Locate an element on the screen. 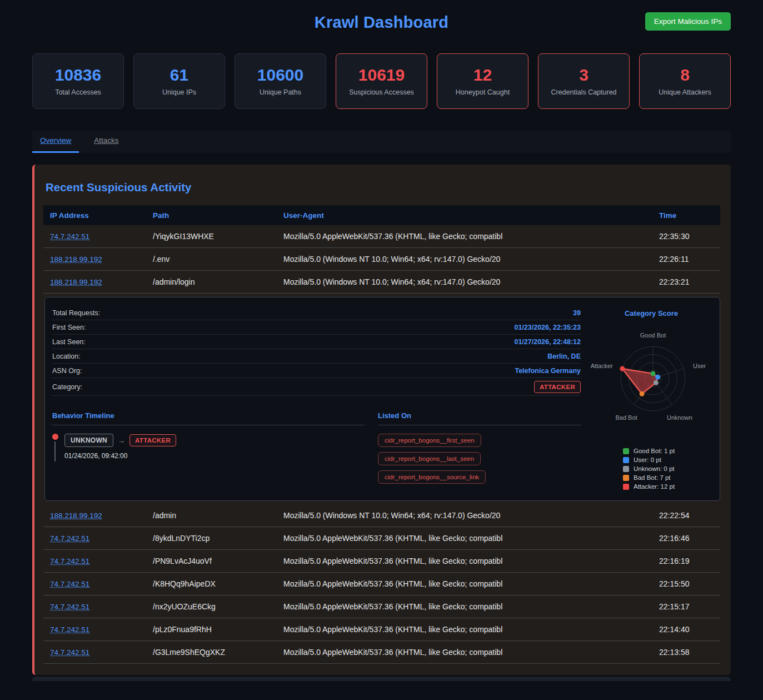 This screenshot has width=763, height=700. table-row: 74.7.242.51 /YiqykGI13WHXE Mozilla/5.0 A… is located at coordinates (382, 237).